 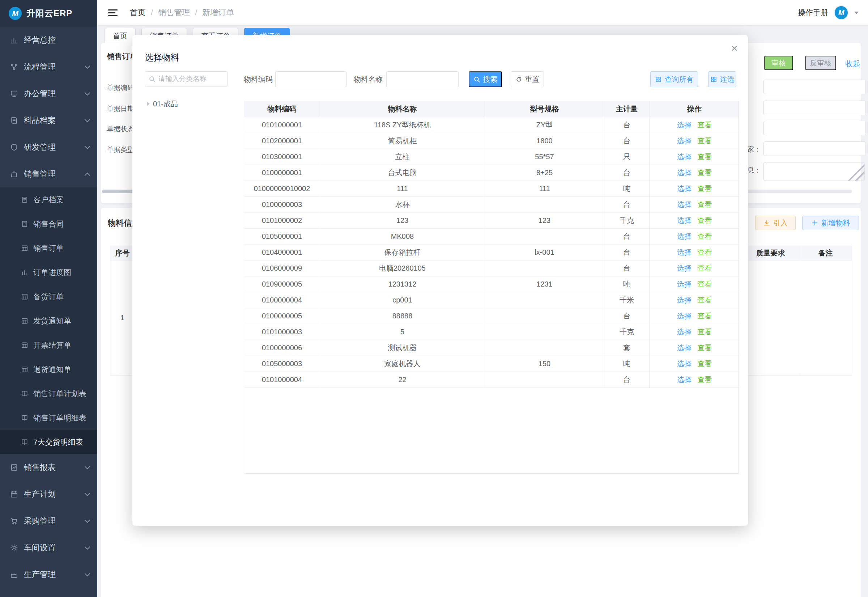 What do you see at coordinates (49, 468) in the screenshot?
I see `sidebar-item-6: 销售报表` at bounding box center [49, 468].